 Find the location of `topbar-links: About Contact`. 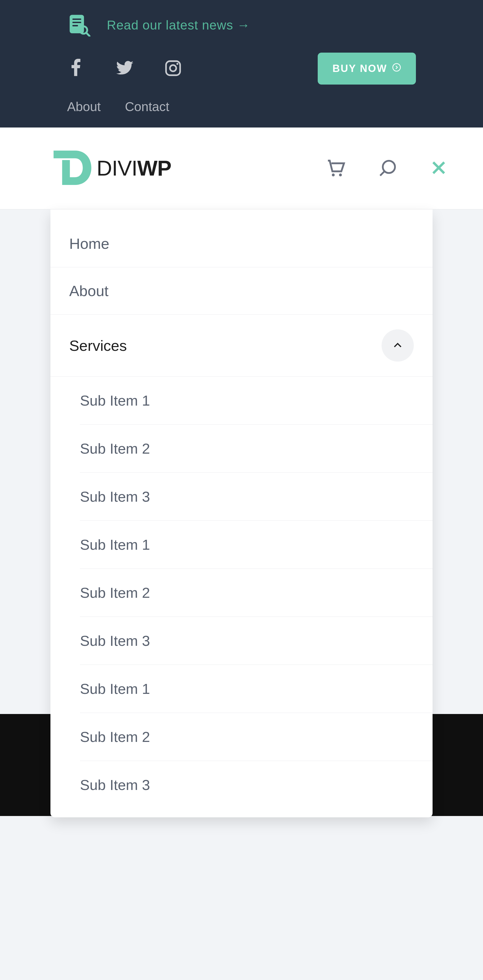

topbar-links: About Contact is located at coordinates (242, 107).